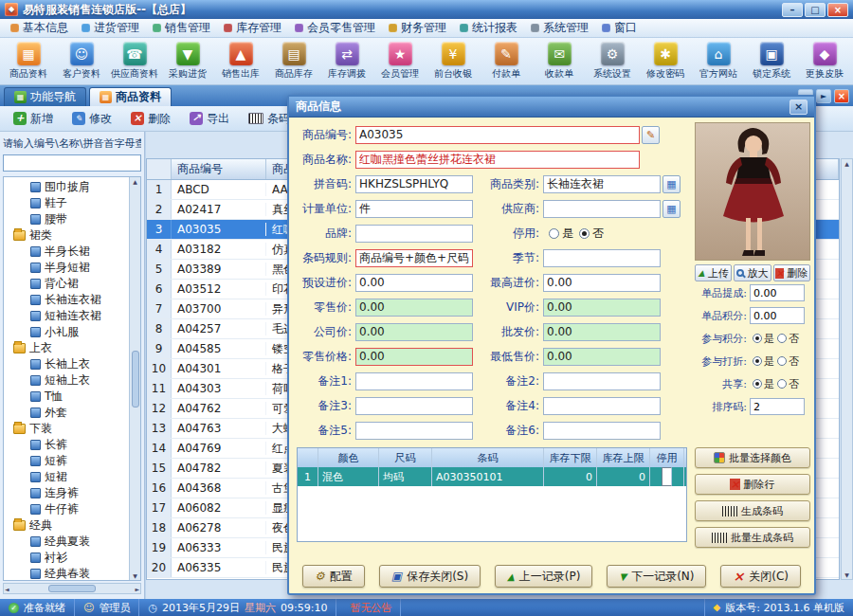 The width and height of the screenshot is (853, 616). What do you see at coordinates (571, 458) in the screenshot?
I see `column-header-stock-min: 库存下限` at bounding box center [571, 458].